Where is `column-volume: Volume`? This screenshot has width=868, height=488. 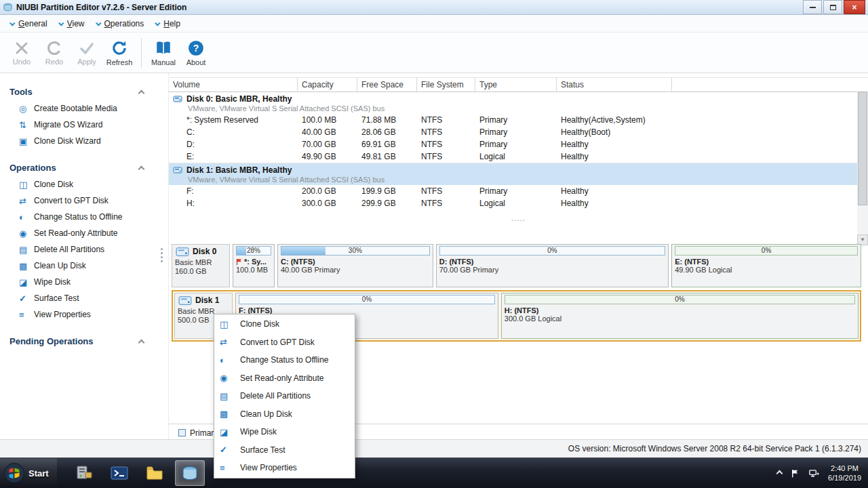 column-volume: Volume is located at coordinates (233, 85).